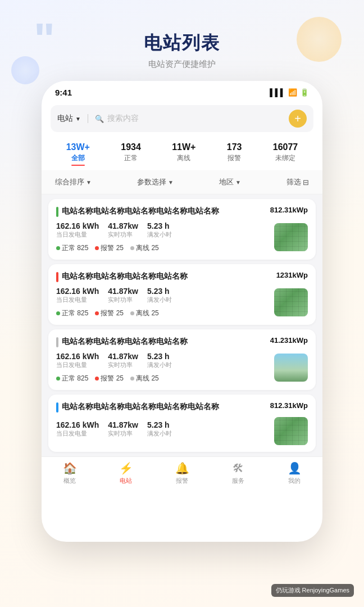 This screenshot has width=364, height=607. Describe the element at coordinates (235, 154) in the screenshot. I see `stat-item: 173 报警` at that location.